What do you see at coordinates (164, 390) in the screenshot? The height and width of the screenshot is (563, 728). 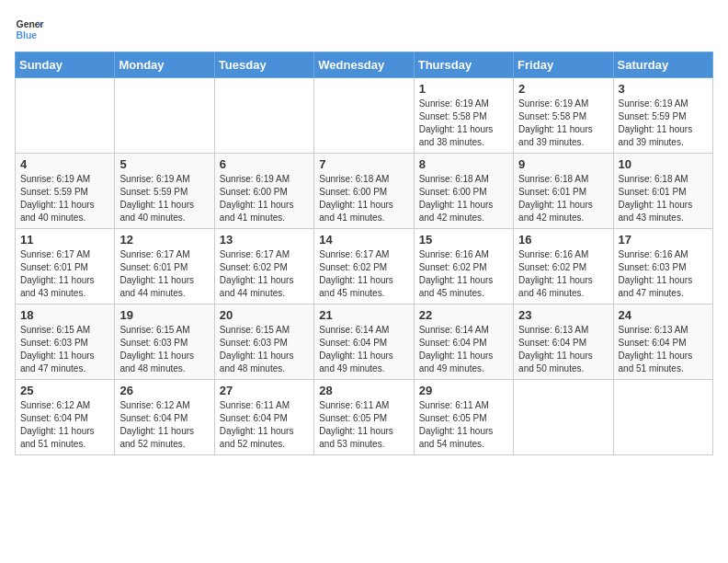 I see `day-number: 26` at bounding box center [164, 390].